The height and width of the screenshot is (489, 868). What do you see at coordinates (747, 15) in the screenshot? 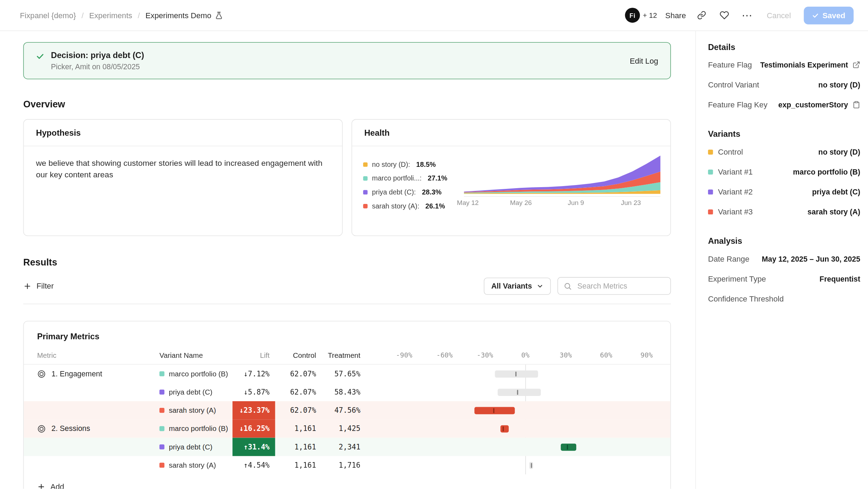
I see `more-options-icon: ⋯` at bounding box center [747, 15].